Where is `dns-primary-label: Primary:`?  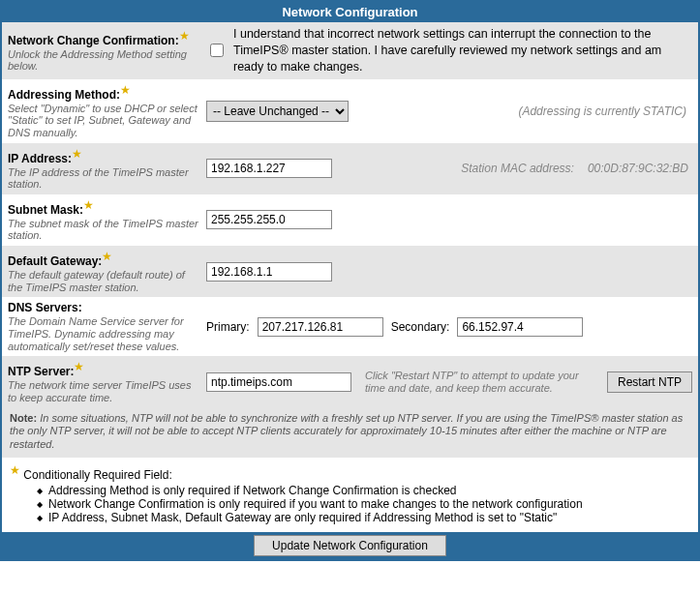 dns-primary-label: Primary: is located at coordinates (228, 327).